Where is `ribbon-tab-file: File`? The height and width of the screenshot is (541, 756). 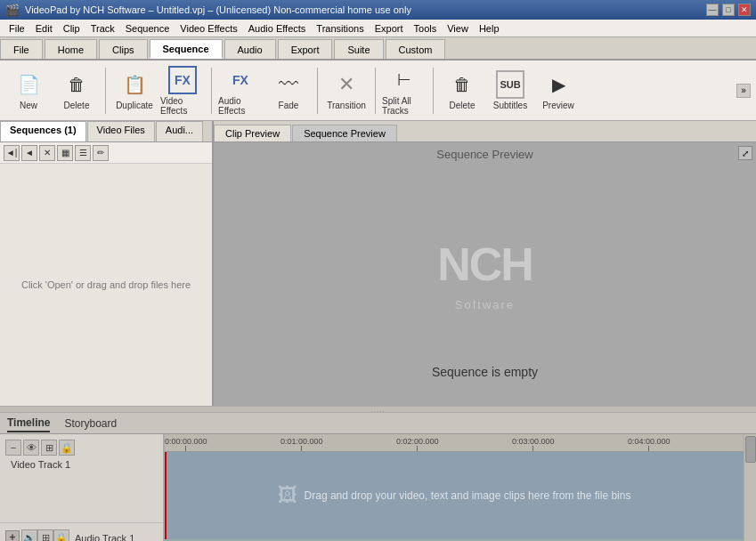 ribbon-tab-file: File is located at coordinates (21, 49).